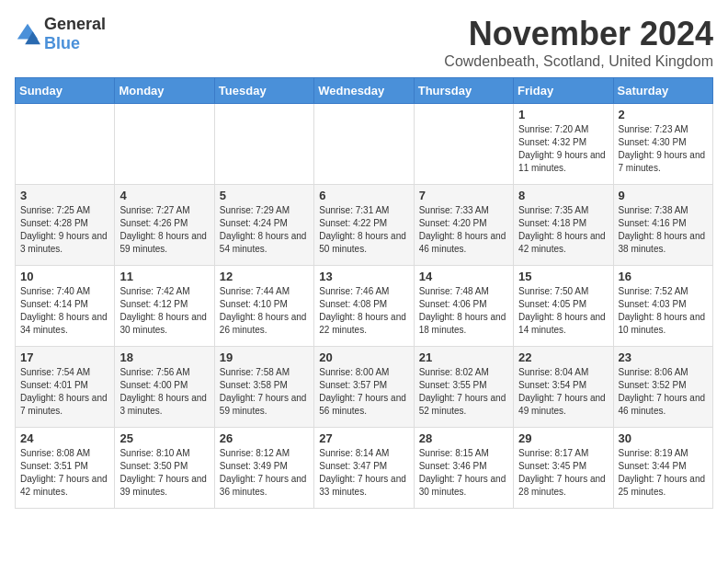 This screenshot has height=563, width=728. I want to click on header-tuesday: Tuesday, so click(264, 91).